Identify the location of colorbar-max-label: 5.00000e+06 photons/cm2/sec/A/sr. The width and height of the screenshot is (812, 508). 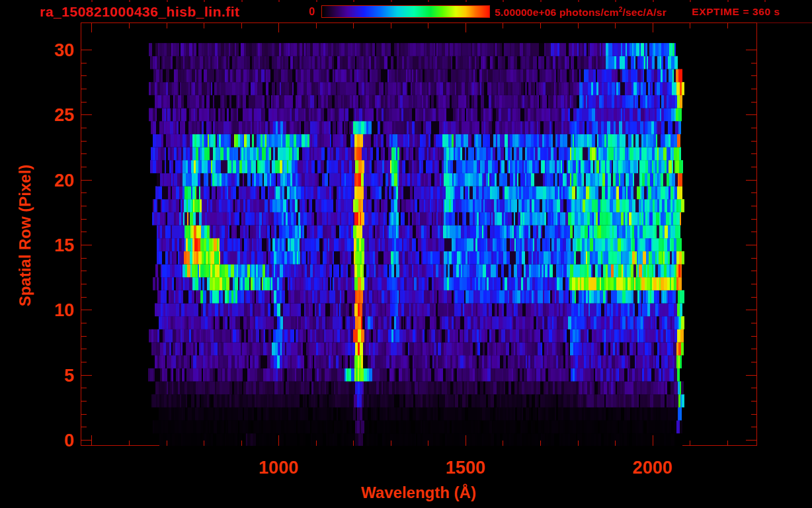
(581, 12).